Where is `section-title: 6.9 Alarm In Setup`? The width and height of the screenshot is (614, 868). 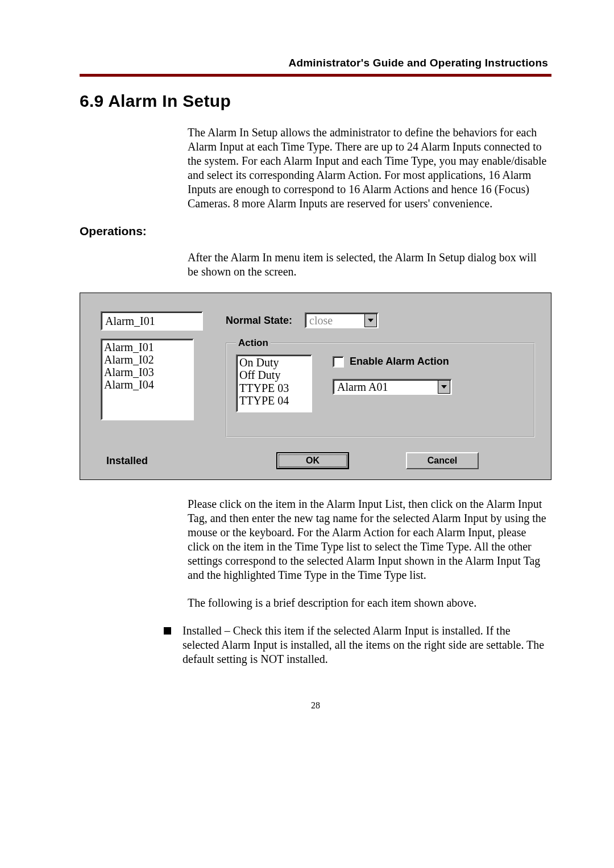 section-title: 6.9 Alarm In Setup is located at coordinates (316, 101).